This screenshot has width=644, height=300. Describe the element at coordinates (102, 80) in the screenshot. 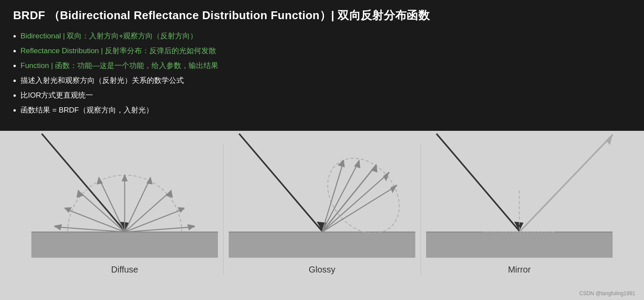

I see `bullet-white-4: 描述入射光和观察方向（反射光）关系的数学公式` at that location.